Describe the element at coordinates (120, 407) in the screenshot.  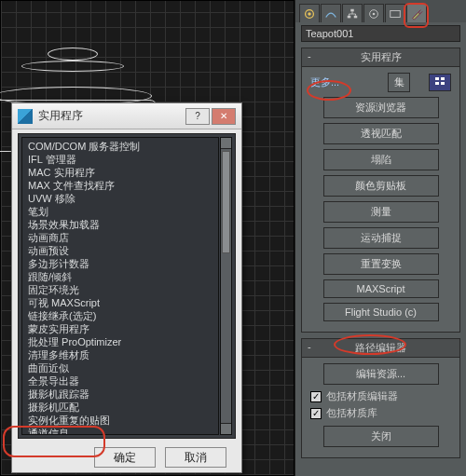
I see `list-item: 摄影机匹配` at that location.